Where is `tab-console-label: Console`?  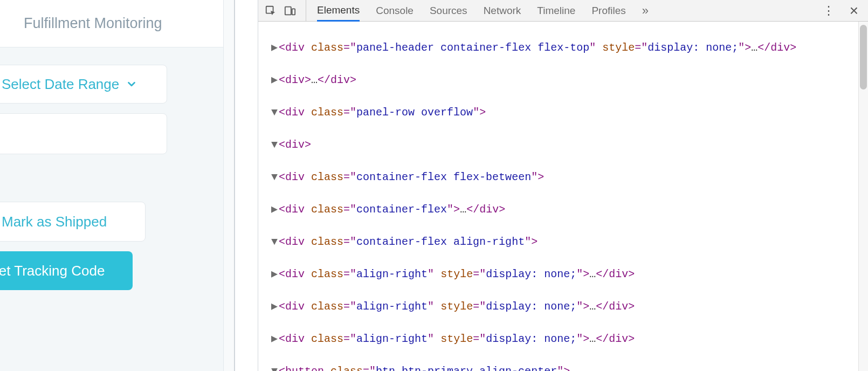 tab-console-label: Console is located at coordinates (395, 11).